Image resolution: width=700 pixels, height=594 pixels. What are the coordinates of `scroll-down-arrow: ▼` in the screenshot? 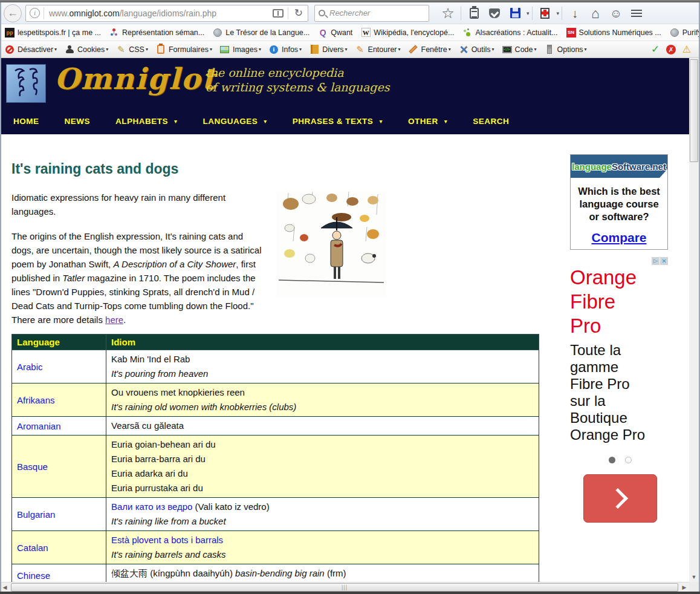 It's located at (694, 577).